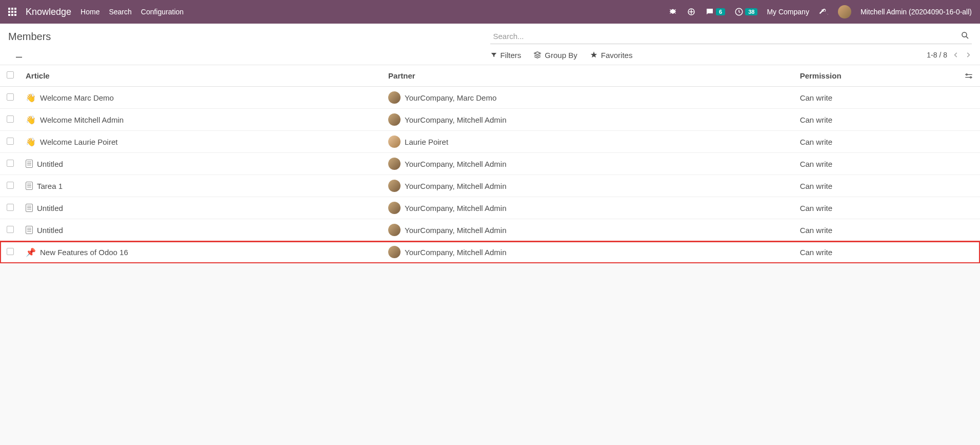  What do you see at coordinates (673, 12) in the screenshot?
I see `bug-icon` at bounding box center [673, 12].